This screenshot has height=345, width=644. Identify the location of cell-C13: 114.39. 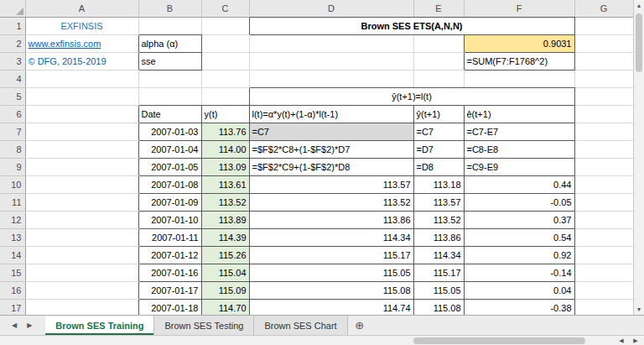
(225, 238).